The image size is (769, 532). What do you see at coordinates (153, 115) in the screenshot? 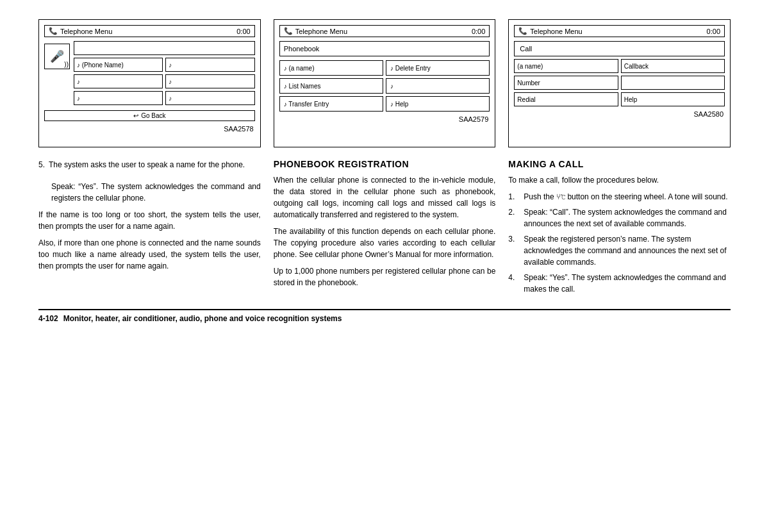
I see `go-back-label: Go Back` at bounding box center [153, 115].